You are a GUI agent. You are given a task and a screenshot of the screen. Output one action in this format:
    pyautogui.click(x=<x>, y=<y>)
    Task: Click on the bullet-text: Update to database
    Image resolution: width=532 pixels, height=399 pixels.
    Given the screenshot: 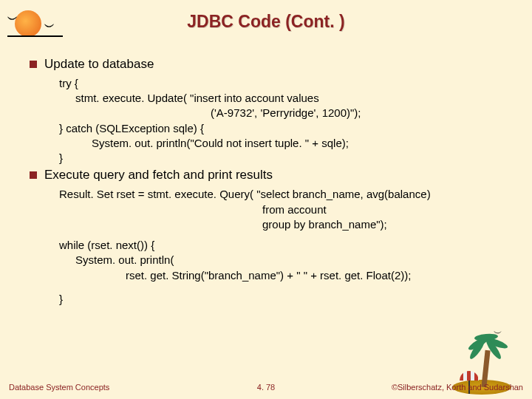 What is the action you would take?
    pyautogui.click(x=99, y=65)
    